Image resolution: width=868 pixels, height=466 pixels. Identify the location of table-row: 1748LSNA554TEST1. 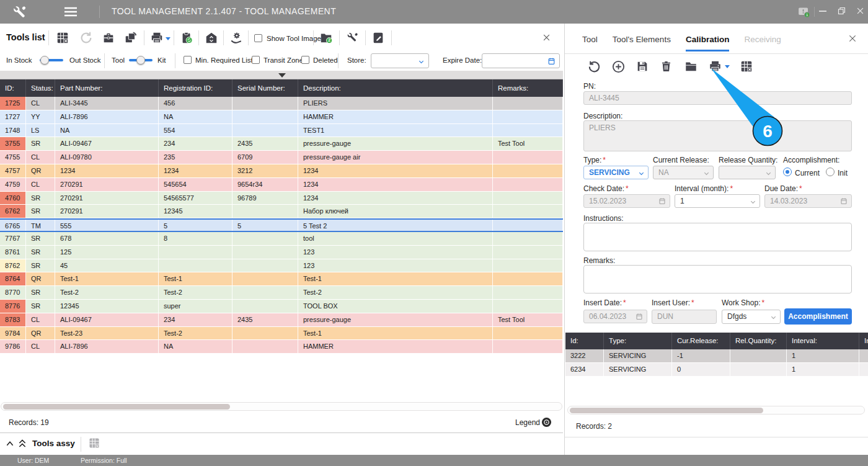
(281, 131).